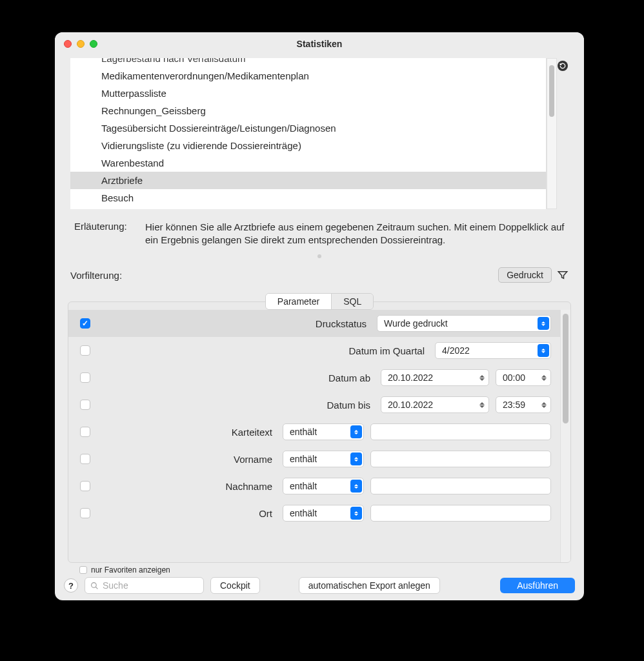 The height and width of the screenshot is (661, 644). I want to click on label-ort: Ort, so click(267, 514).